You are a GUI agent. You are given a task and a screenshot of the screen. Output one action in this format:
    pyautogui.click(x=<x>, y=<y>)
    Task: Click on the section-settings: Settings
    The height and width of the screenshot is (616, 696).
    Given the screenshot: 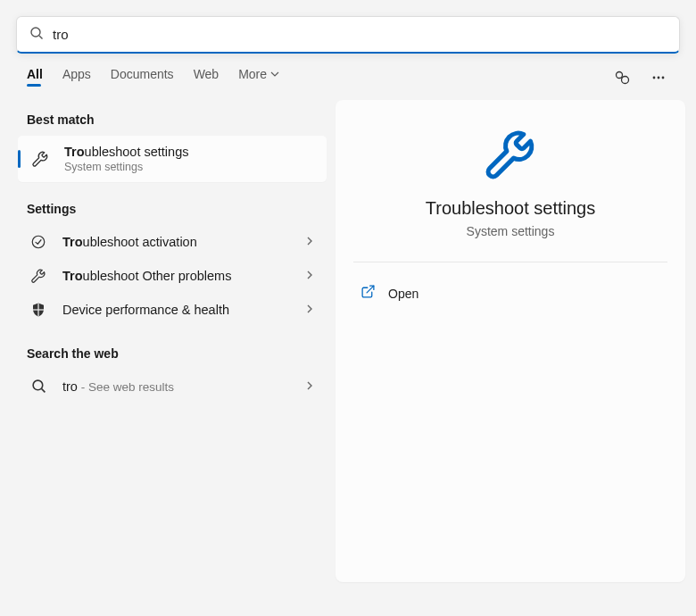 What is the action you would take?
    pyautogui.click(x=177, y=209)
    